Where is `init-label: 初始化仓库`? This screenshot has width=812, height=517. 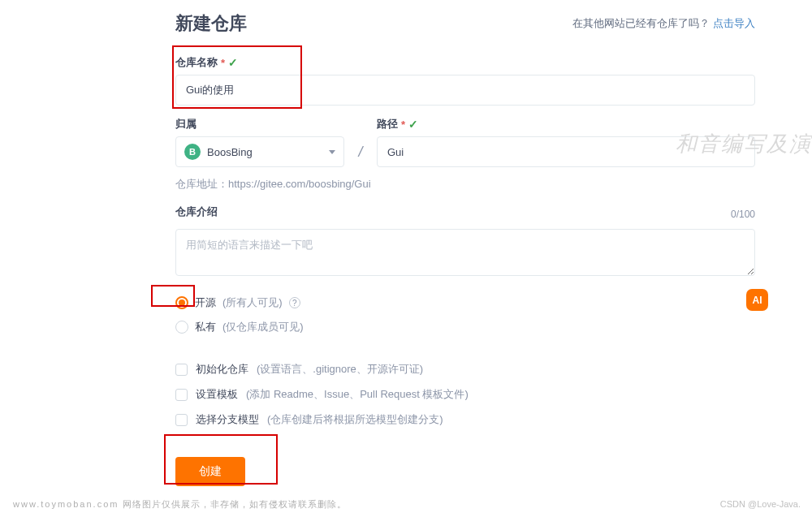
init-label: 初始化仓库 is located at coordinates (222, 369).